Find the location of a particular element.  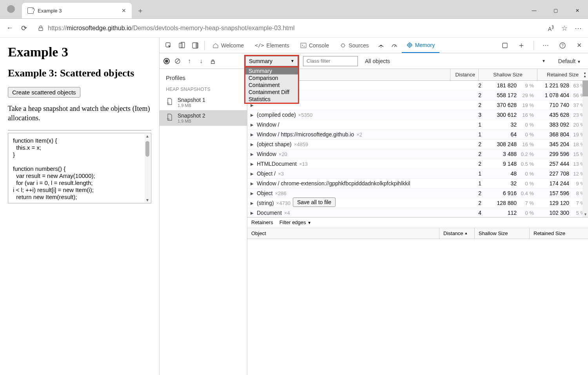

more-icon: ⋯ is located at coordinates (546, 45).